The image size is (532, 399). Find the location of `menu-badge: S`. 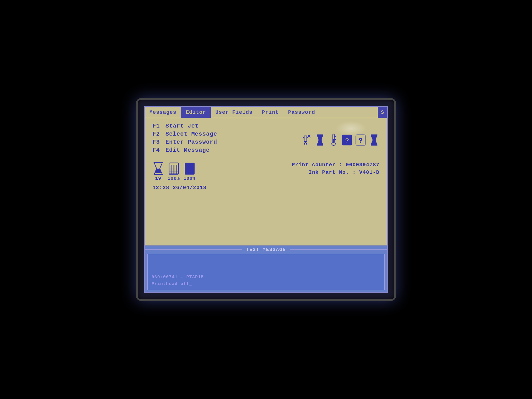

menu-badge: S is located at coordinates (382, 112).